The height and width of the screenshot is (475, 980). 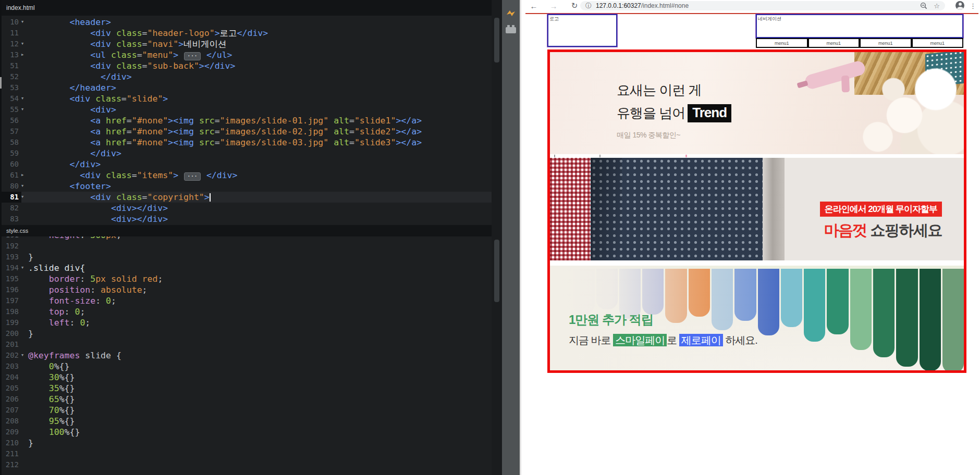 What do you see at coordinates (251, 367) in the screenshot?
I see `code-line-203: 203 0%{}` at bounding box center [251, 367].